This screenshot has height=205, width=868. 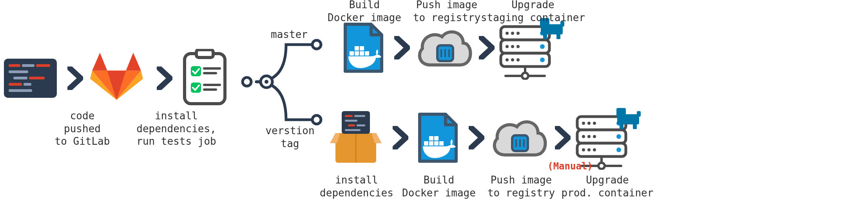 I want to click on label-branch-tag: verstion tag, so click(x=290, y=137).